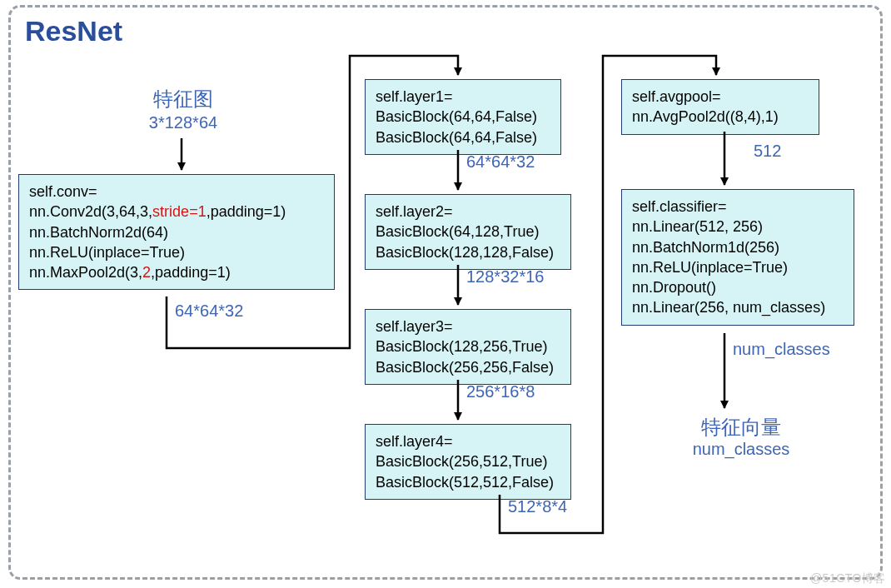 This screenshot has height=588, width=891. I want to click on conv-line4: nn.ReLU(inplace=True), so click(177, 252).